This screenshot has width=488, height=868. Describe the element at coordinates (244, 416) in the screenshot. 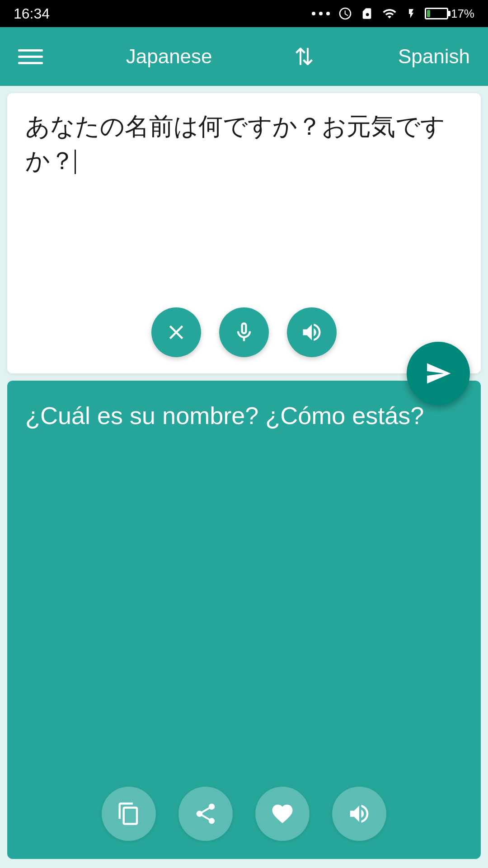

I see `result-translated-text: ¿Cuál es su nombre? ¿Cómo estás?` at that location.